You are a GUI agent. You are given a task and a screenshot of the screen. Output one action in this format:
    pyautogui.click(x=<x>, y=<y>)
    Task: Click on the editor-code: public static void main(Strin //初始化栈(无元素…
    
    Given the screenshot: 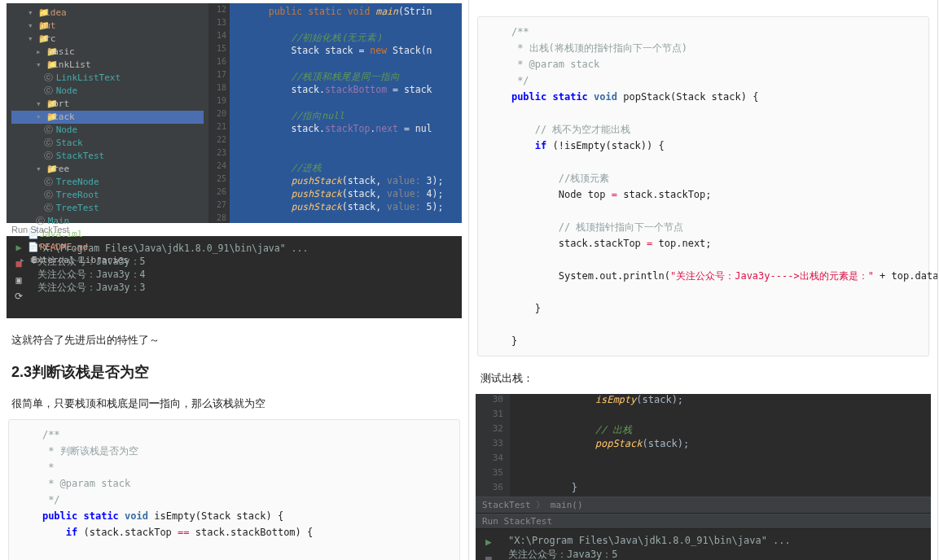 What is the action you would take?
    pyautogui.click(x=345, y=113)
    